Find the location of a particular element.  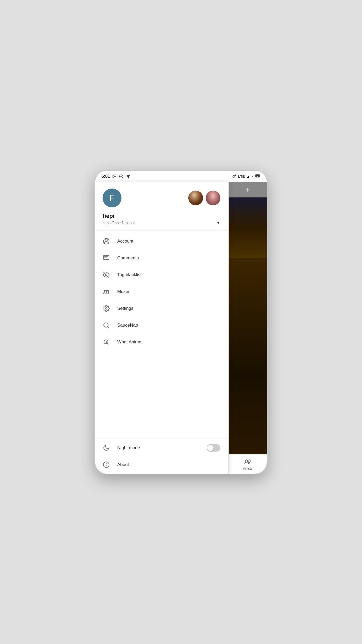

muzei-label: Muzei is located at coordinates (123, 292).